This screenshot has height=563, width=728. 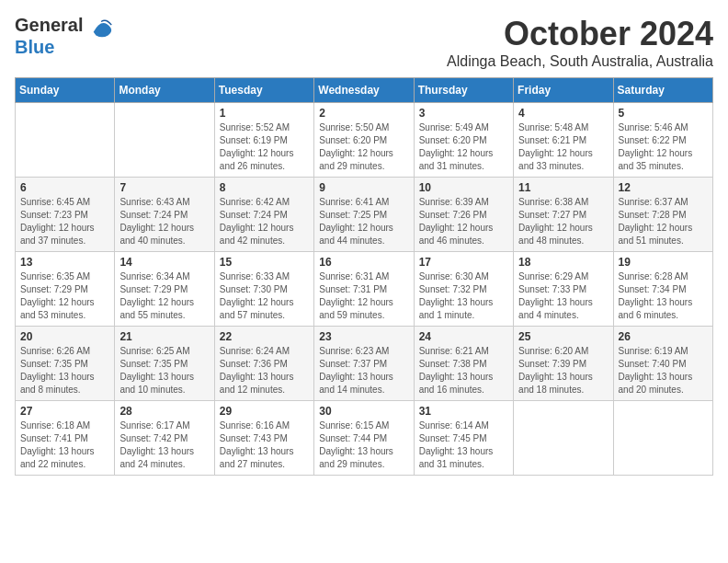 I want to click on day-number: 3, so click(x=463, y=113).